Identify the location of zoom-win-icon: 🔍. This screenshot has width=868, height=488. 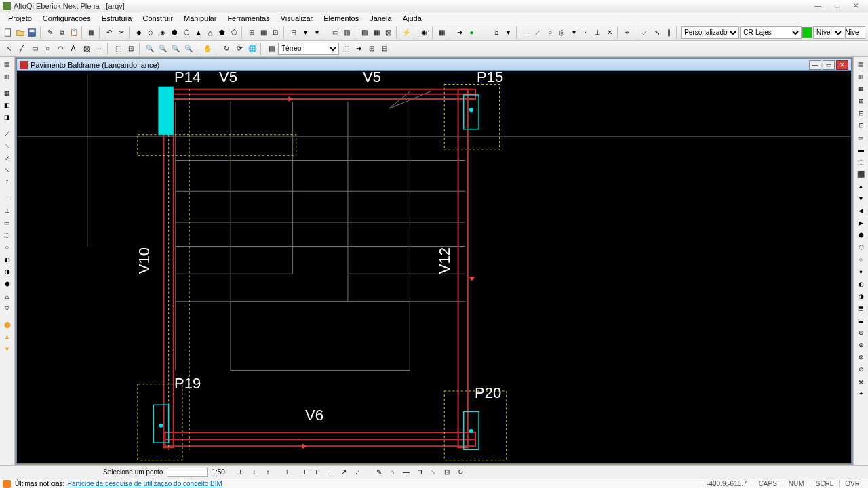
(176, 49).